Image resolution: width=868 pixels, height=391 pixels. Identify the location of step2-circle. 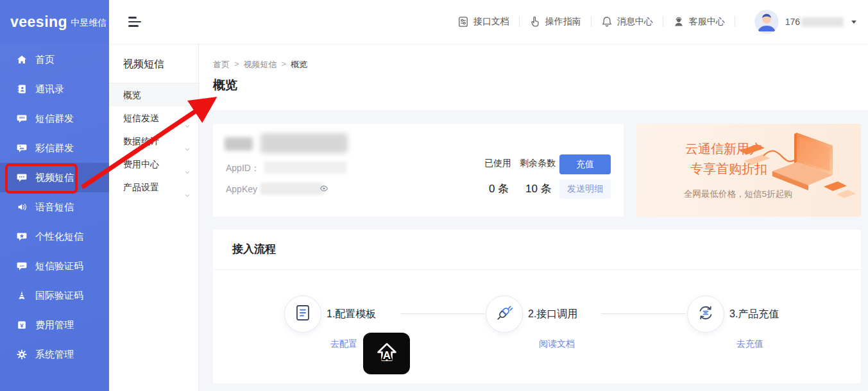
(504, 314).